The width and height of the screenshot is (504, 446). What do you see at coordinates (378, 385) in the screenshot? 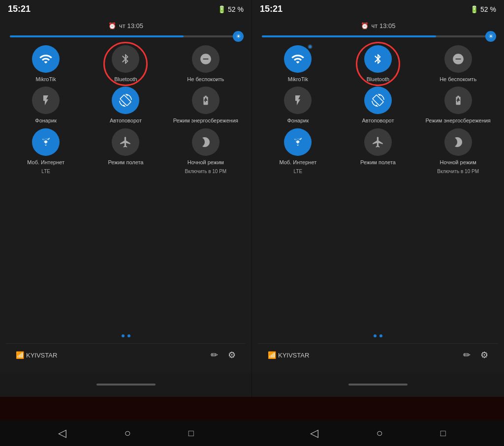
I see `home-area-right` at bounding box center [378, 385].